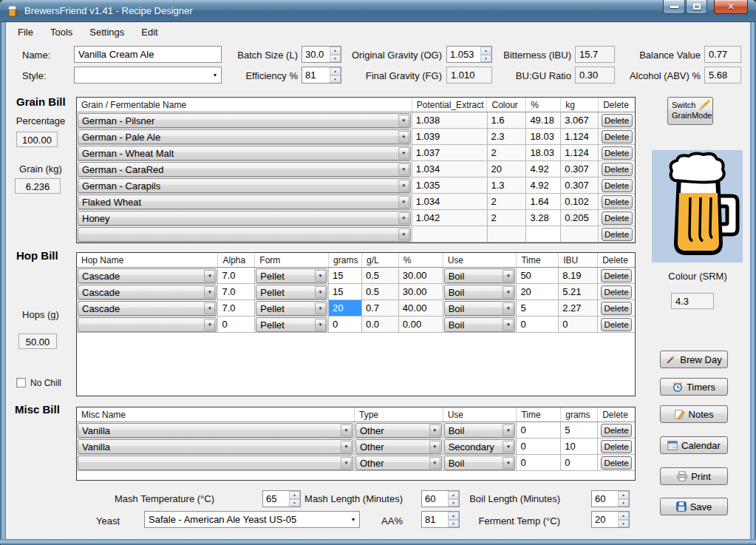  I want to click on grain-potential-extract-cell: 1.037, so click(450, 152).